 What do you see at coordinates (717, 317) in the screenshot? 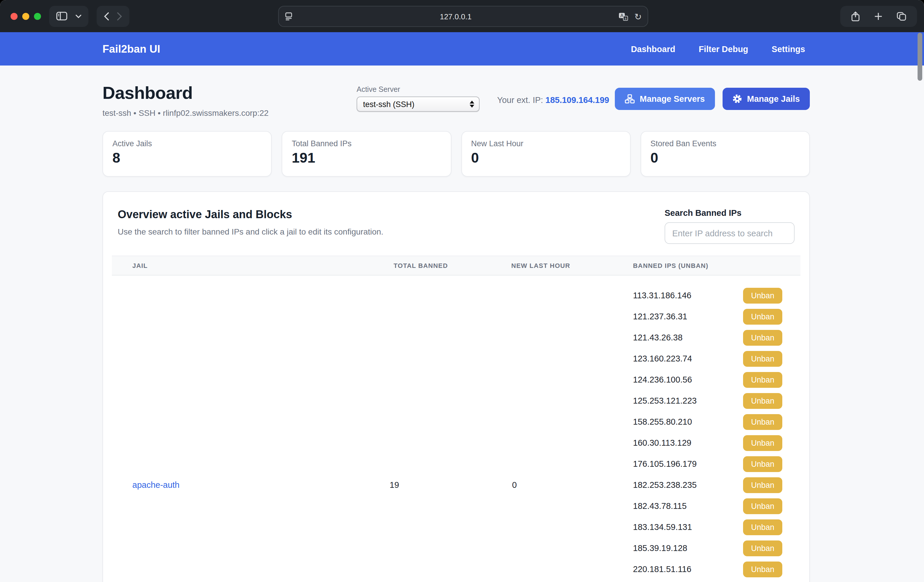
I see `banned-ip-row: 121.237.36.31 Unban` at bounding box center [717, 317].